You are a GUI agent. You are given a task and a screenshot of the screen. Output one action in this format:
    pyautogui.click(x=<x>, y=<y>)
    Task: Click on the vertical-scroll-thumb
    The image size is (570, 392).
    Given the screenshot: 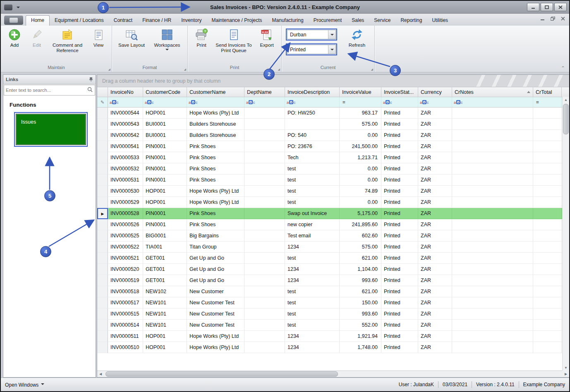 What is the action you would take?
    pyautogui.click(x=566, y=119)
    